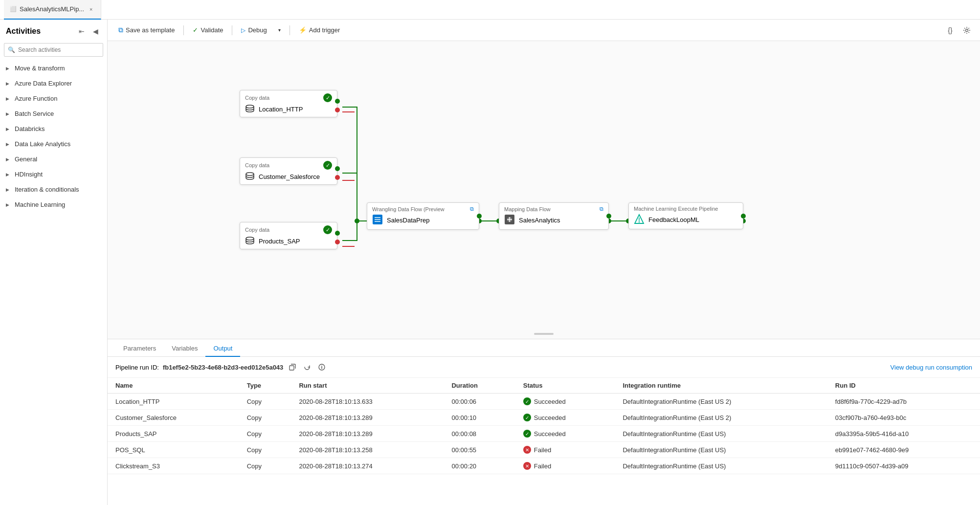 The width and height of the screenshot is (980, 505). What do you see at coordinates (82, 31) in the screenshot?
I see `collapse-icon: ⇤` at bounding box center [82, 31].